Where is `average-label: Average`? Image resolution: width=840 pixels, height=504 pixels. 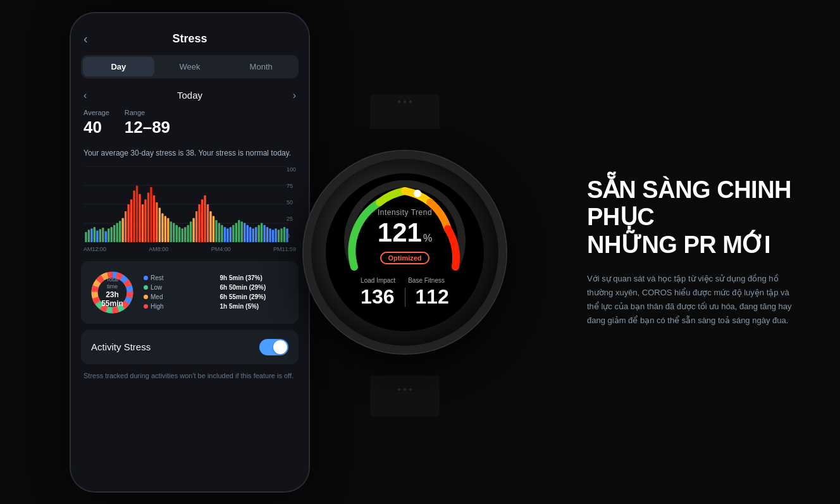 average-label: Average is located at coordinates (96, 113).